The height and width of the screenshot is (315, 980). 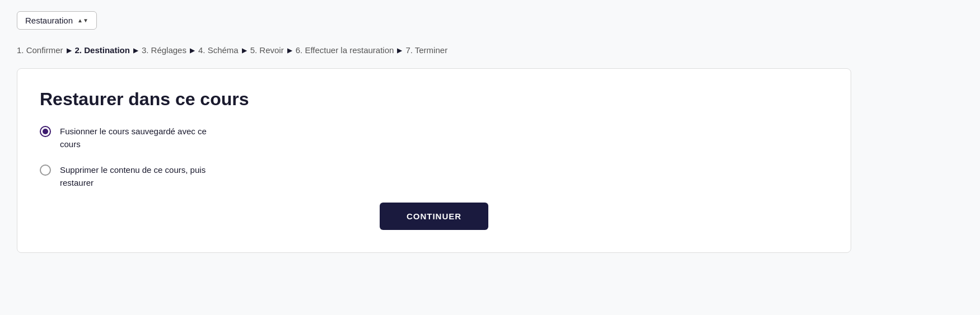 I want to click on breadcrumb-sep-3: ▶, so click(x=193, y=50).